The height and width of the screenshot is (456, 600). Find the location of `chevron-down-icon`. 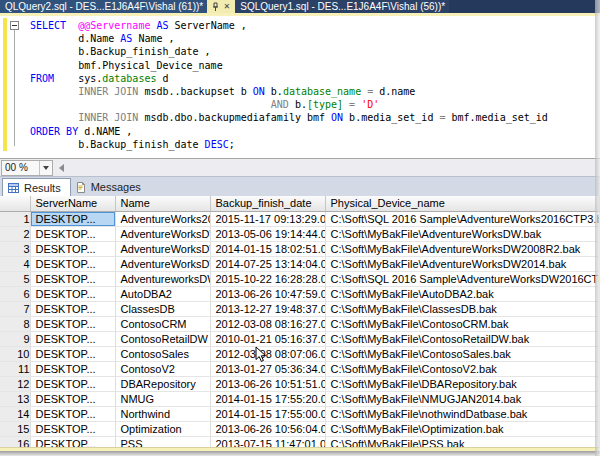

chevron-down-icon is located at coordinates (46, 168).